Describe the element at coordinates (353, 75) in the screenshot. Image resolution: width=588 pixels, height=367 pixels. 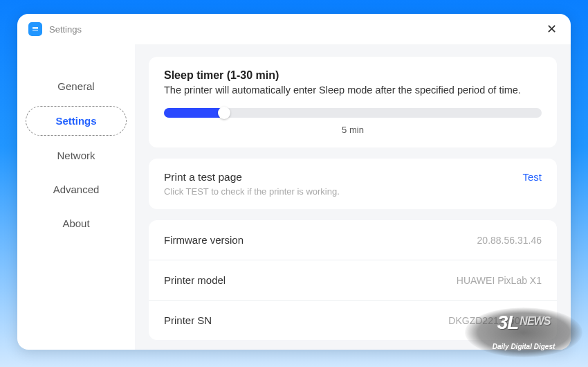
I see `sleep-timer-title: Sleep timer (1-30 min)` at that location.